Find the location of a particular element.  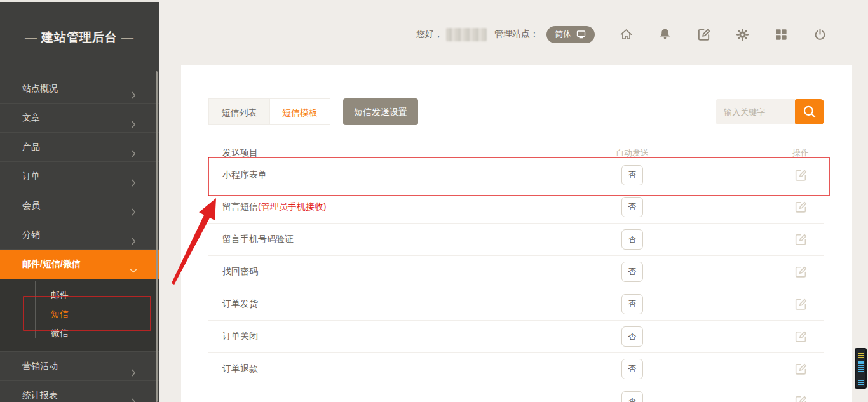

bell-icon is located at coordinates (665, 34).